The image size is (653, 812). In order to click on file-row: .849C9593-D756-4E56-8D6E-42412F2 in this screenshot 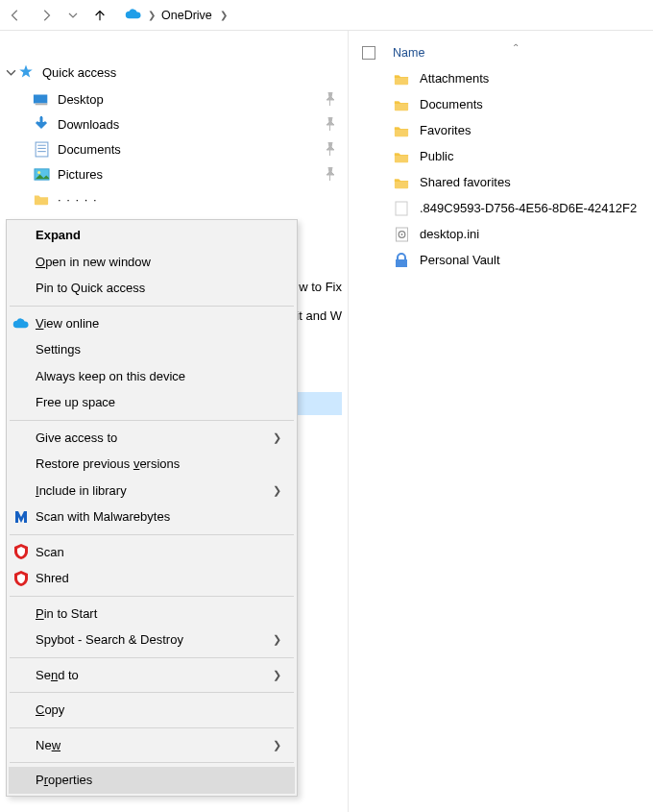, I will do `click(501, 208)`.